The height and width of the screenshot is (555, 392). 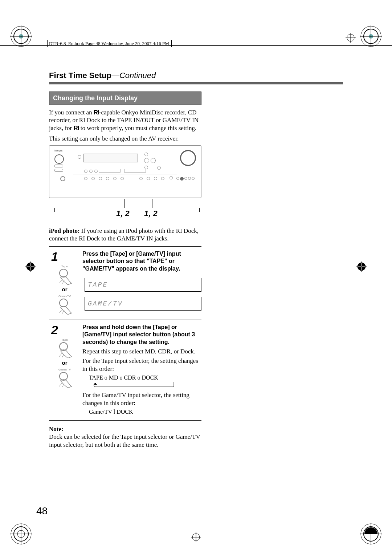 I want to click on note-body: Dock can be selected for the Tape input …, so click(x=125, y=441).